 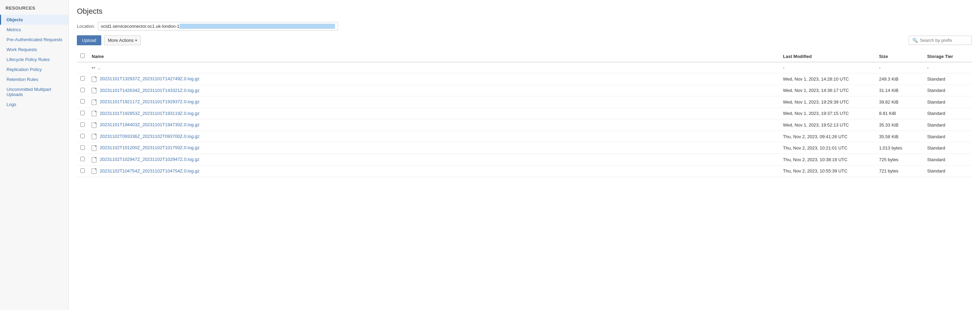 I want to click on table-row: 20231102T104754Z_20231102T104754Z.0.log.…, so click(x=524, y=171).